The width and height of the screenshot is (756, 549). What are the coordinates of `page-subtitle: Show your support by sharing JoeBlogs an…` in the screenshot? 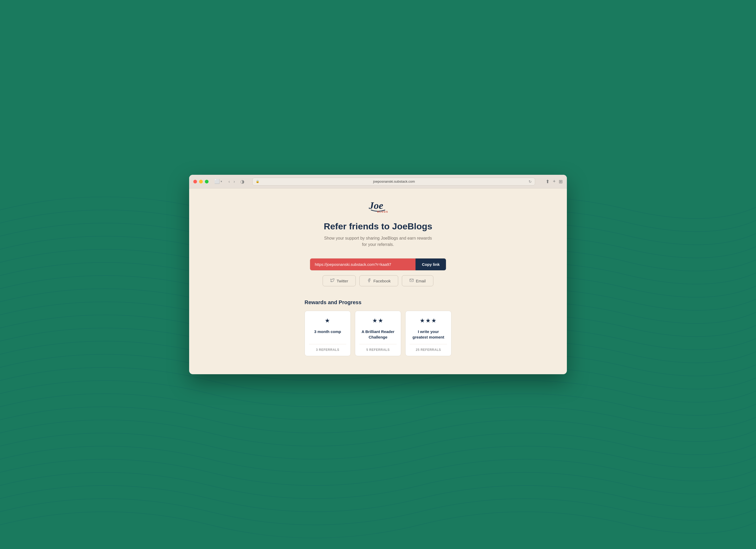 It's located at (378, 241).